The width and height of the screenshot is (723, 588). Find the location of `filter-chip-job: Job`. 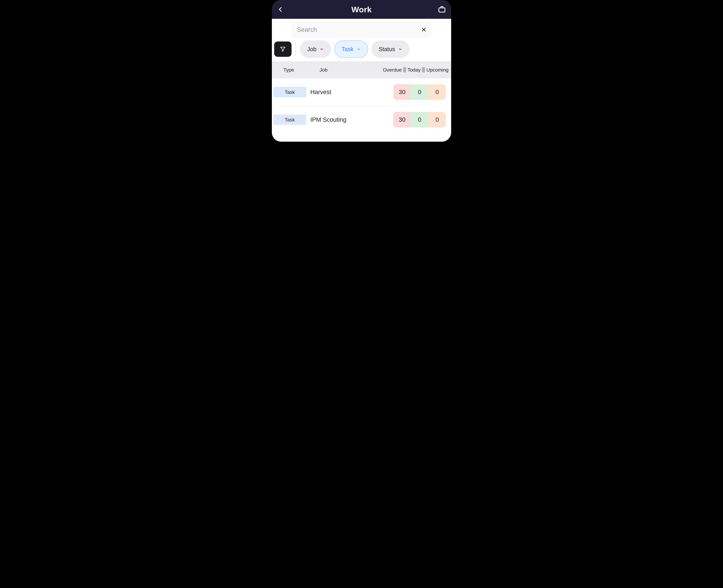

filter-chip-job: Job is located at coordinates (315, 49).